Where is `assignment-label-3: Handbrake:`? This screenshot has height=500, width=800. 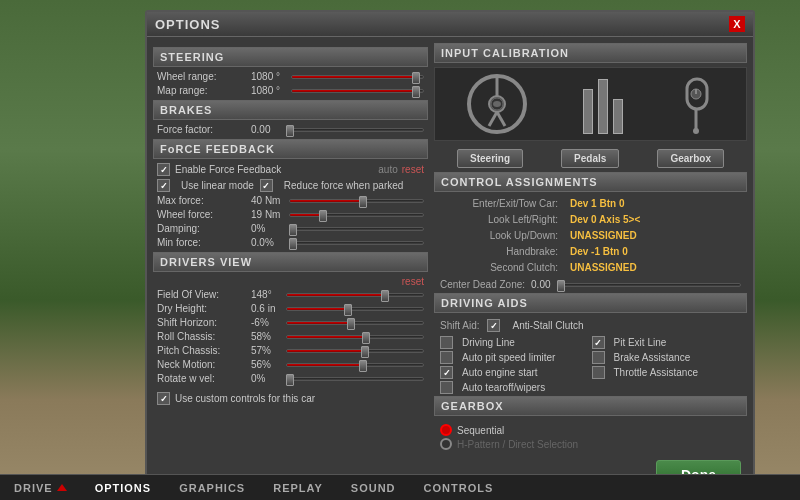
assignment-label-3: Handbrake: is located at coordinates (499, 252).